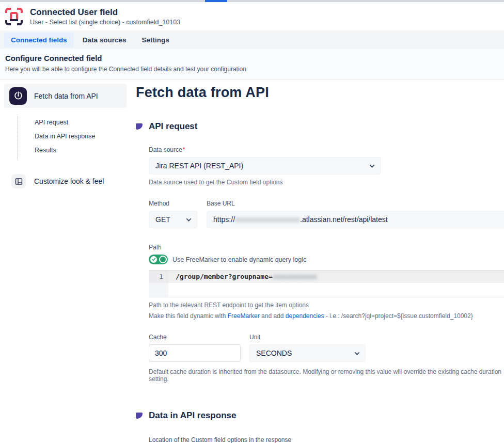  Describe the element at coordinates (81, 136) in the screenshot. I see `sidebar-subitem-data-in-api-response: Data in API response` at that location.